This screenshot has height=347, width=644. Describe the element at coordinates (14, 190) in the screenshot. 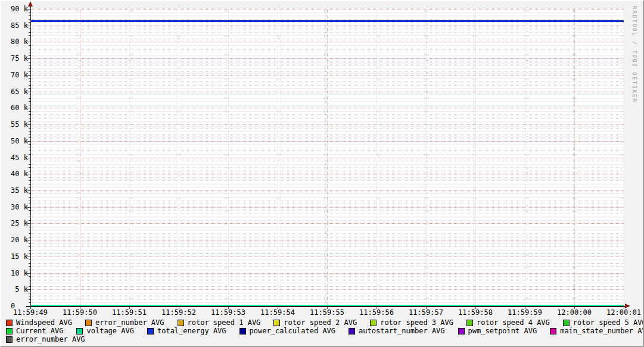

I see `y-tick-label: 35 k` at that location.